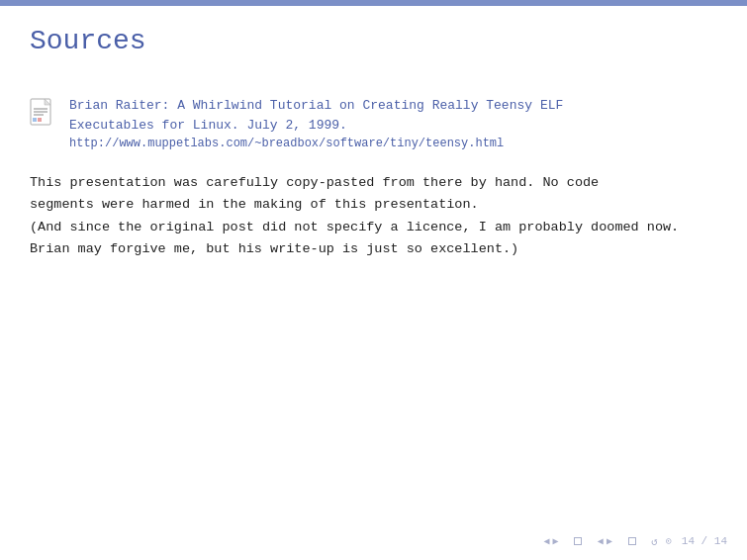  Describe the element at coordinates (374, 183) in the screenshot. I see `body-line1: This presentation was carefully copy-pas…` at that location.